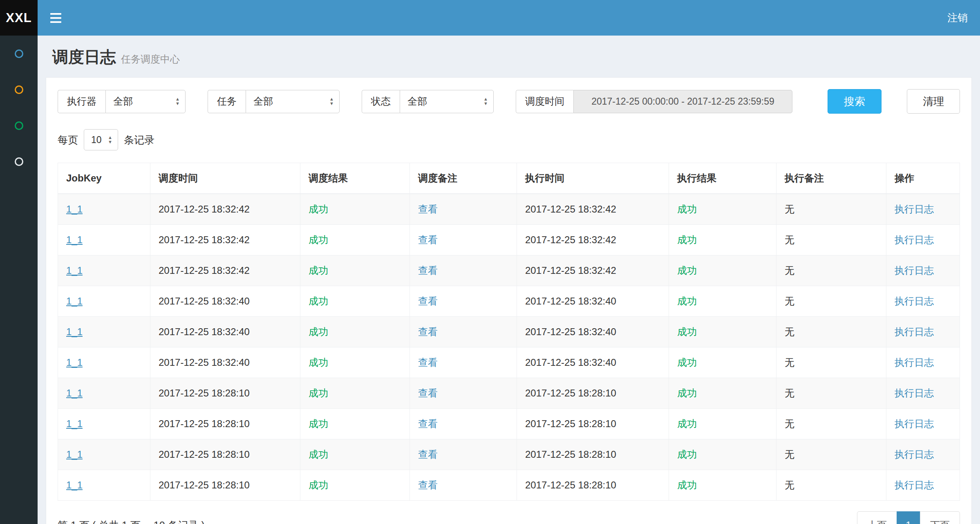 The image size is (980, 524). Describe the element at coordinates (293, 101) in the screenshot. I see `job-select: 全部` at that location.